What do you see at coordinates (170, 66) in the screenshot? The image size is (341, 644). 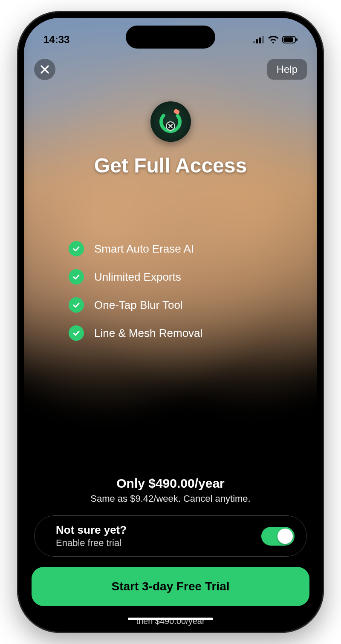 I see `top-bar: Help` at bounding box center [170, 66].